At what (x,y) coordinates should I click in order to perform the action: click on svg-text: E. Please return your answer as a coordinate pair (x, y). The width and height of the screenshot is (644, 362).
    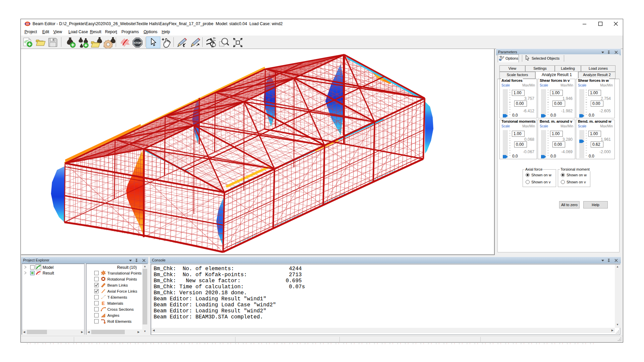
    Looking at the image, I should click on (103, 303).